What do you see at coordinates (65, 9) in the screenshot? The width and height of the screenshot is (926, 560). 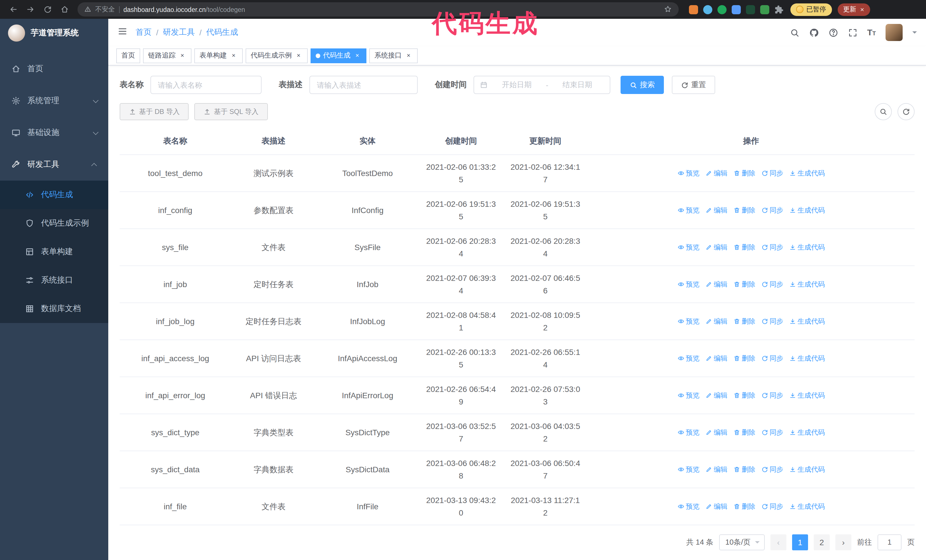 I see `home-icon` at bounding box center [65, 9].